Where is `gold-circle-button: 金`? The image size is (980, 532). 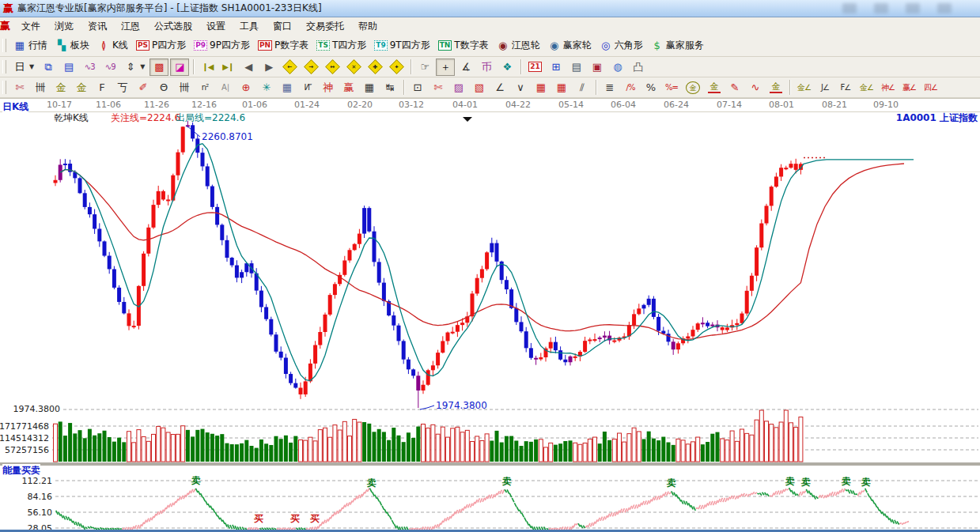
gold-circle-button: 金 is located at coordinates (693, 88).